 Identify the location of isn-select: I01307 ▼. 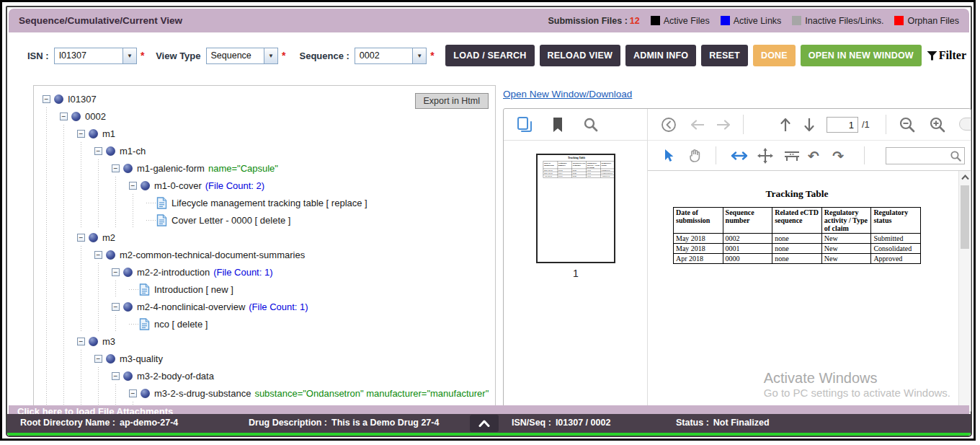
(95, 56).